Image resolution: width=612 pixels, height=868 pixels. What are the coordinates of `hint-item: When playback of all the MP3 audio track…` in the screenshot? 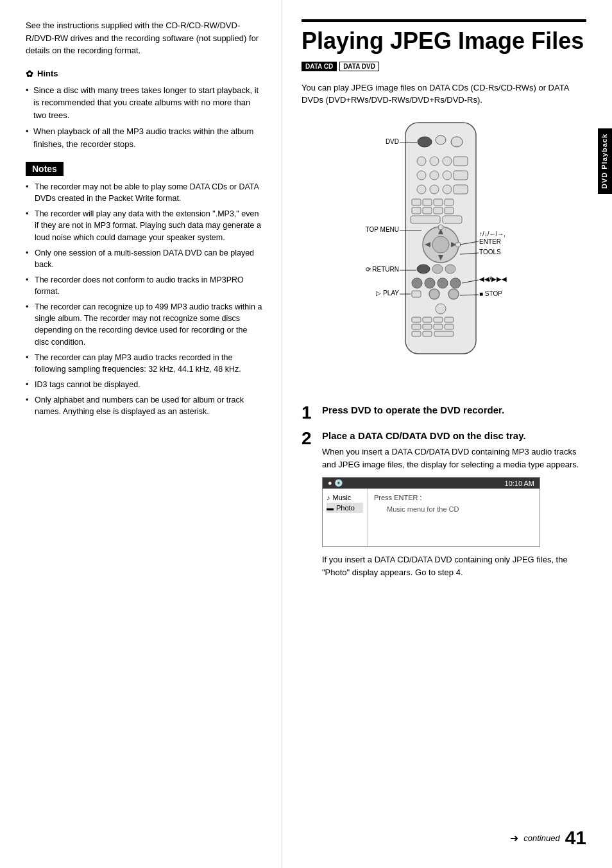 It's located at (144, 137).